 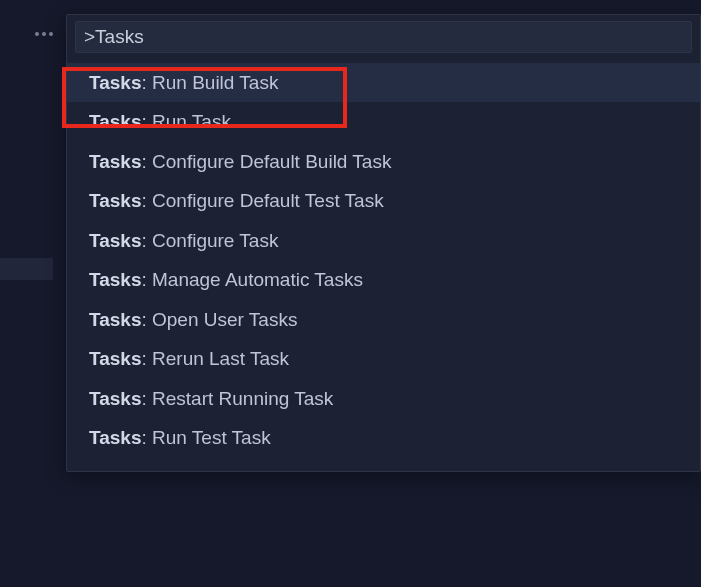 I want to click on command-input-container, so click(x=384, y=37).